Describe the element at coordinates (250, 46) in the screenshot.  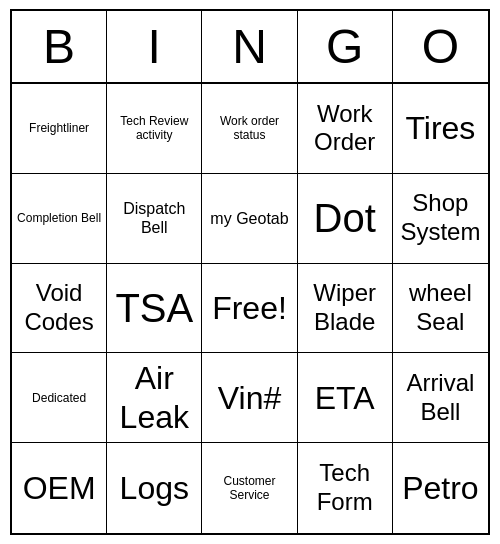
I see `header-letter-n: N` at that location.